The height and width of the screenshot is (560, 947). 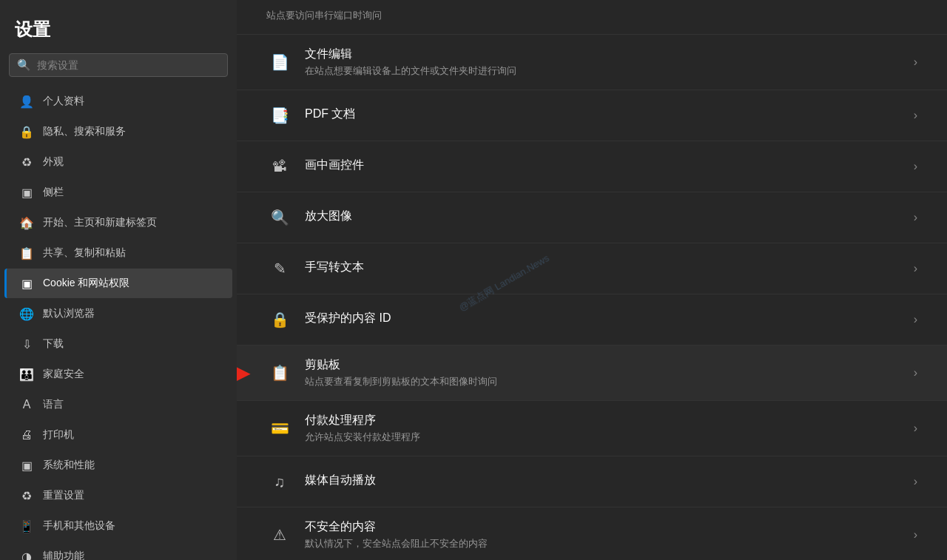 What do you see at coordinates (280, 482) in the screenshot?
I see `media-autoplay-icon: ♫` at bounding box center [280, 482].